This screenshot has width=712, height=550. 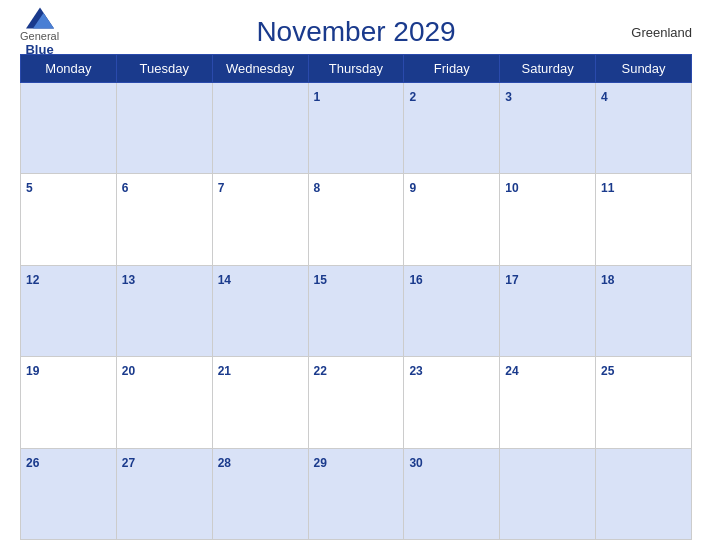 I want to click on calendar-cell: 17, so click(x=548, y=310).